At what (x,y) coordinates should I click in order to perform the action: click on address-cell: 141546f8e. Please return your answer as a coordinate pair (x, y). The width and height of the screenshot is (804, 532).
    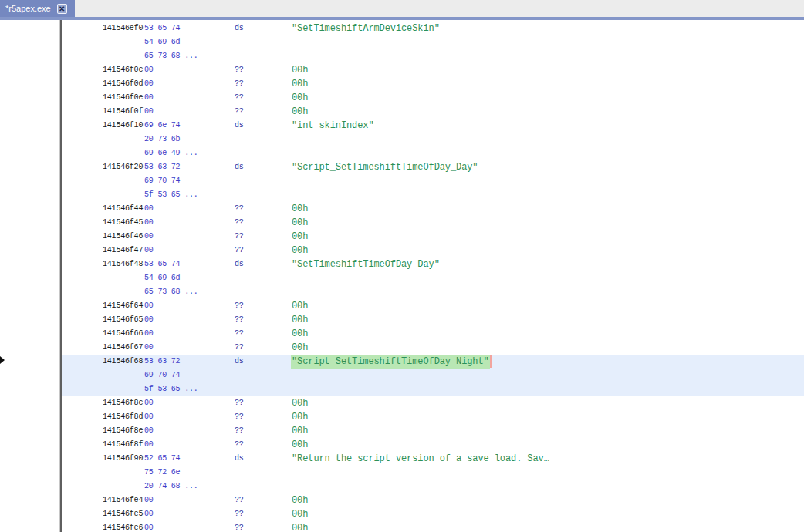
    Looking at the image, I should click on (123, 431).